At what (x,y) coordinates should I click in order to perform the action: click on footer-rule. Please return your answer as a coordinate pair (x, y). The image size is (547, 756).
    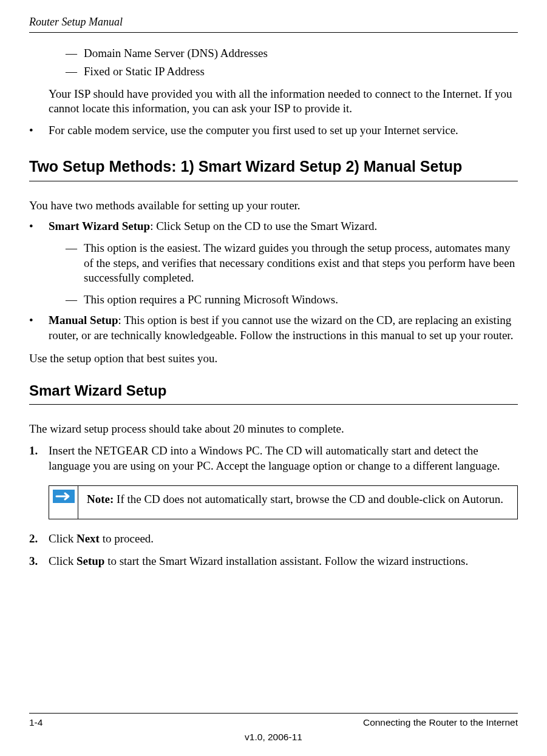
    Looking at the image, I should click on (273, 714).